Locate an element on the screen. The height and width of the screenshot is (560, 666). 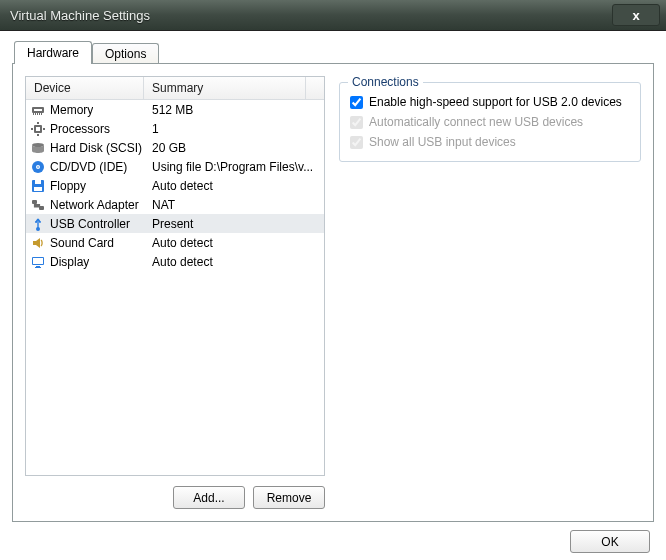
disk-icon is located at coordinates (38, 148).